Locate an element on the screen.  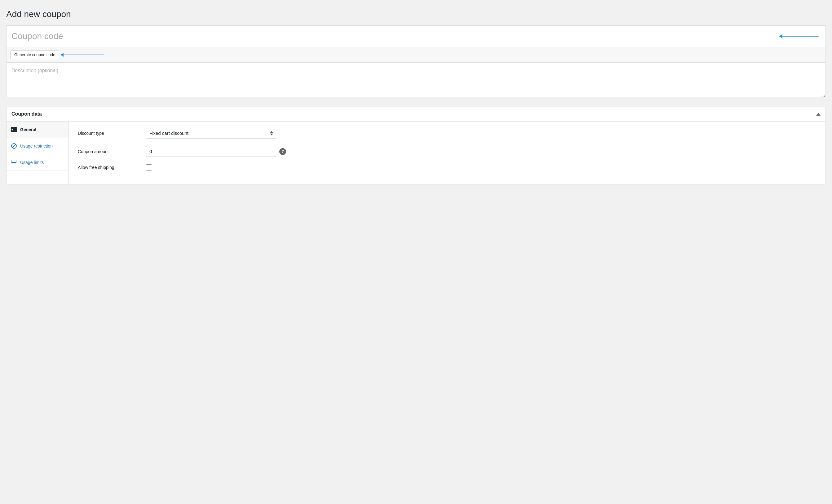
spacer is located at coordinates (416, 102).